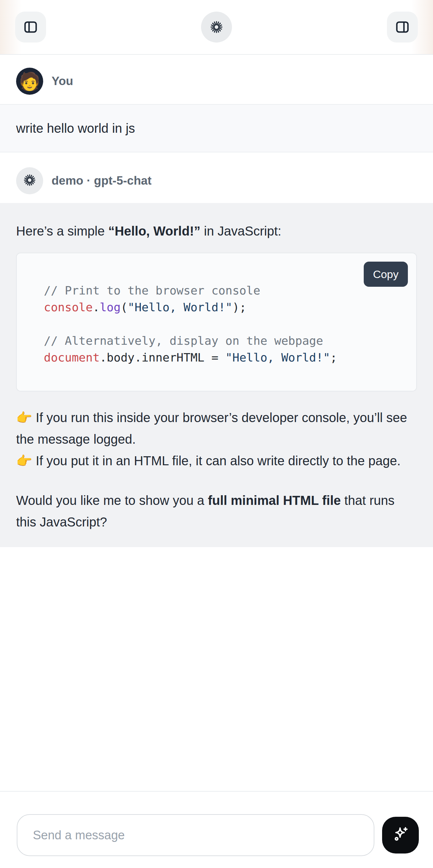 This screenshot has width=433, height=868. Describe the element at coordinates (216, 322) in the screenshot. I see `code-content: // Print to the browser console console.…` at that location.